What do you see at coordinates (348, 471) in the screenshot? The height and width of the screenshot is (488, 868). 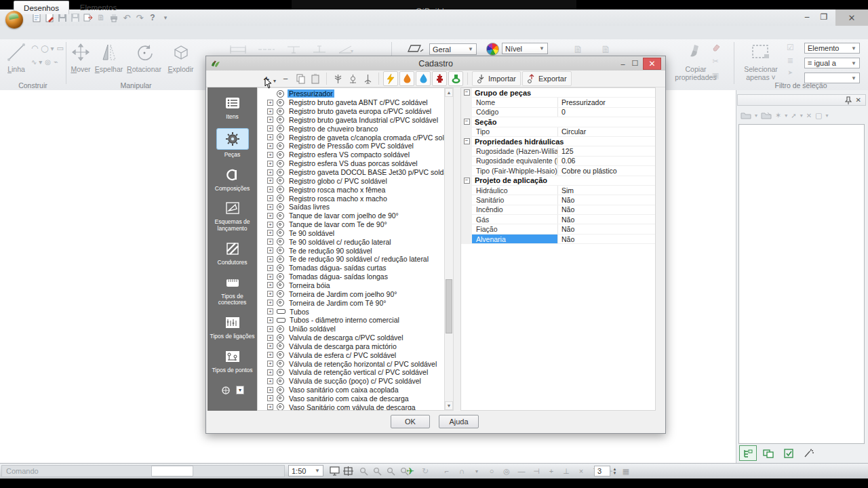 I see `crosshair-icon` at bounding box center [348, 471].